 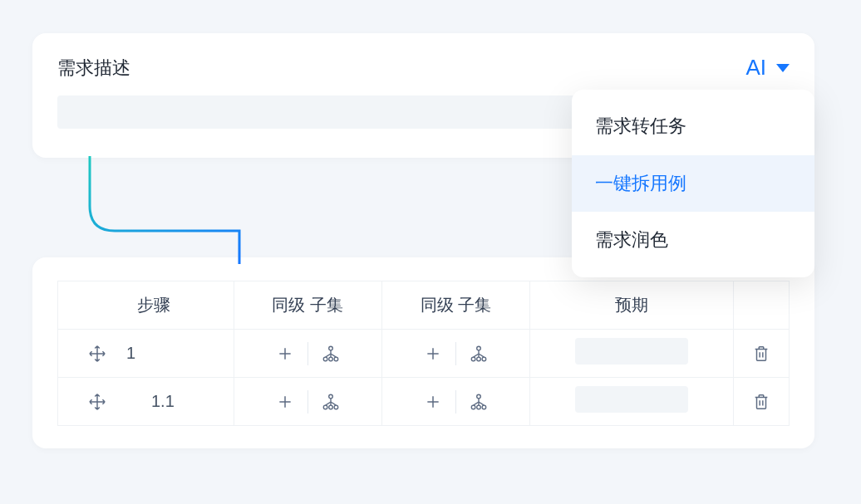 I want to click on ai-dropdown-menu: 需求转任务 一键拆用例 需求润色, so click(x=693, y=183).